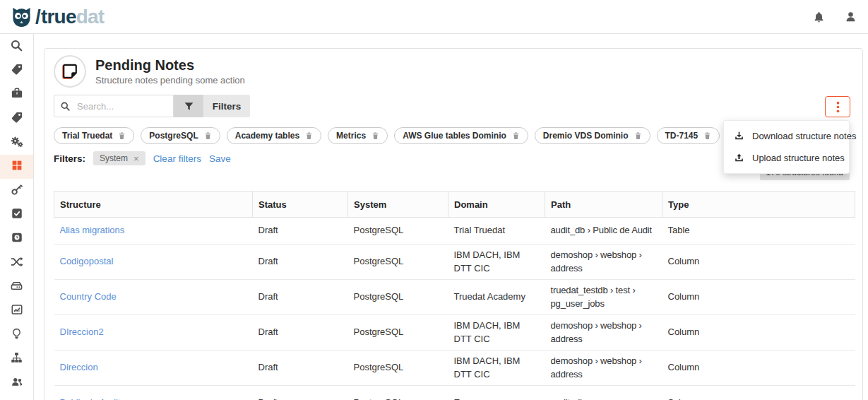 This screenshot has height=400, width=868. Describe the element at coordinates (850, 17) in the screenshot. I see `user-account-icon` at that location.